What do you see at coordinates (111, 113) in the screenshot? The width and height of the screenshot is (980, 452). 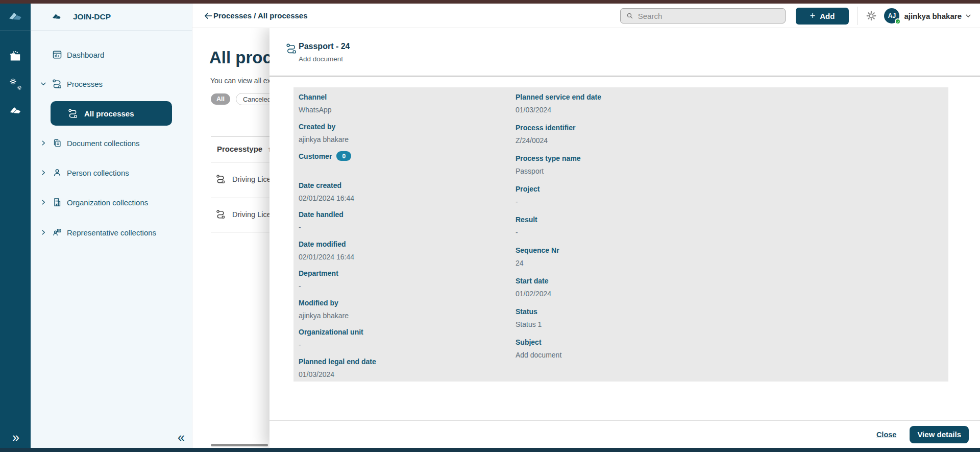 I see `sidebar-item-all-processes: All processes` at bounding box center [111, 113].